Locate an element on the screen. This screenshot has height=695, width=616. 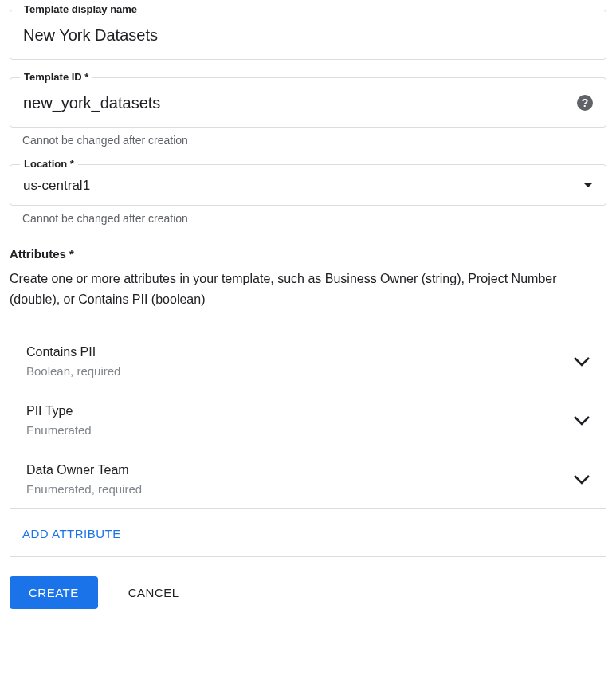
location-select-wrapper: Location * us-central1 is located at coordinates (308, 185).